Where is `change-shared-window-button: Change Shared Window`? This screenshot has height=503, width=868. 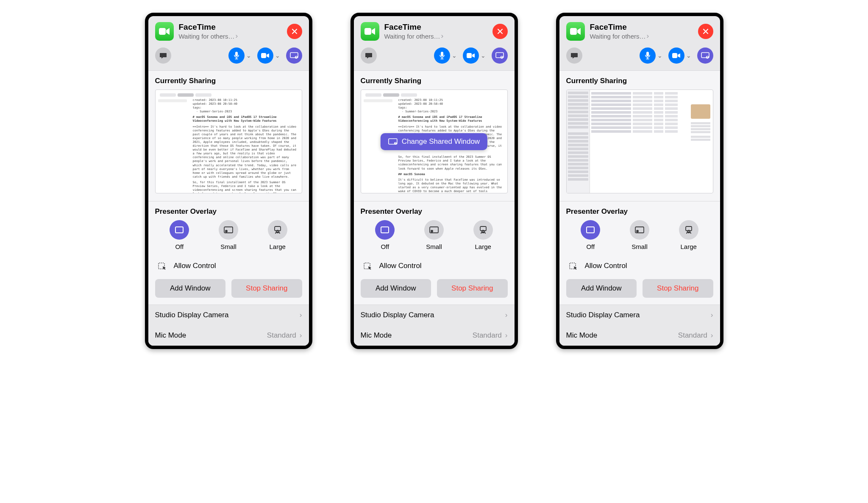
change-shared-window-button: Change Shared Window is located at coordinates (434, 142).